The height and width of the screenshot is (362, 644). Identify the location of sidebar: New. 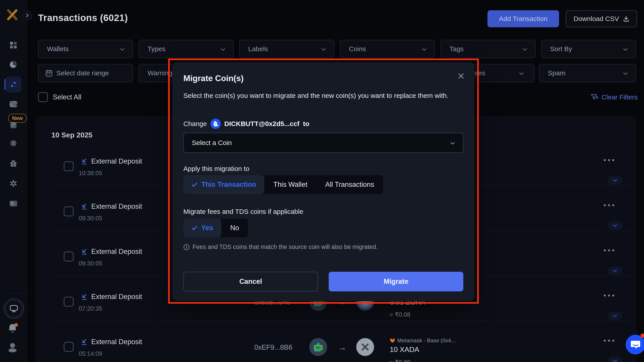
(14, 181).